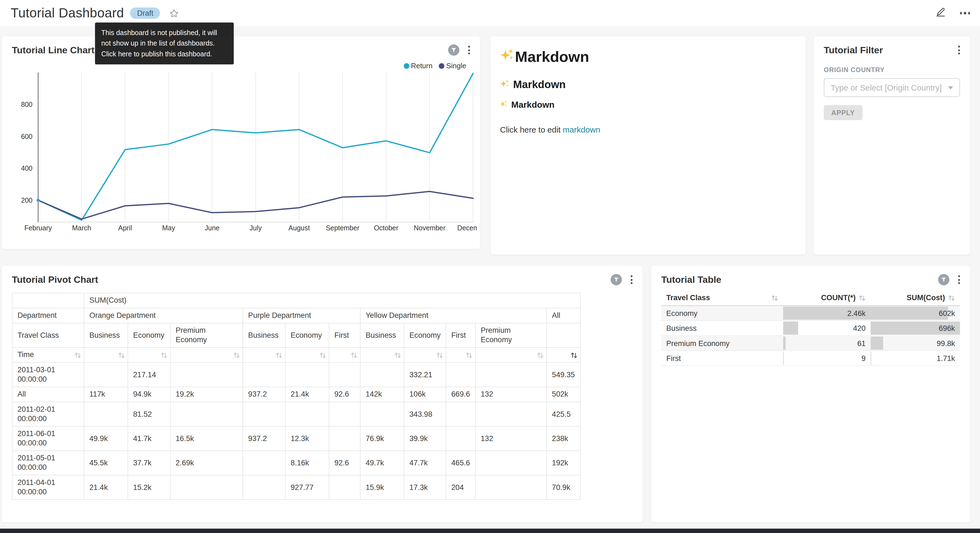 The height and width of the screenshot is (533, 980). Describe the element at coordinates (382, 335) in the screenshot. I see `pivot-col-header: Business` at that location.